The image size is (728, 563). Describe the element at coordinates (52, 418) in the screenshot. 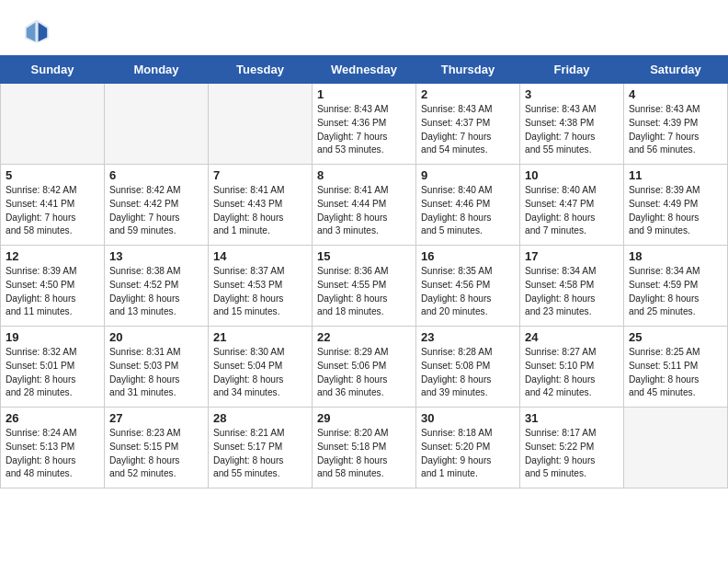

I see `day-number: 26` at that location.